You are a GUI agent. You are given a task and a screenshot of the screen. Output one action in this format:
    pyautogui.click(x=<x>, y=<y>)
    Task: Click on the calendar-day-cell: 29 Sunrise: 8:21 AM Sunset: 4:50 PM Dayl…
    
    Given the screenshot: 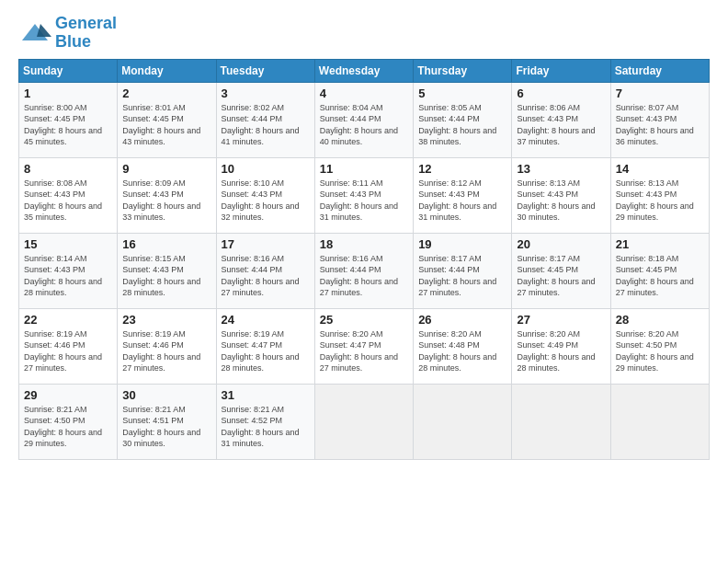 What is the action you would take?
    pyautogui.click(x=68, y=421)
    